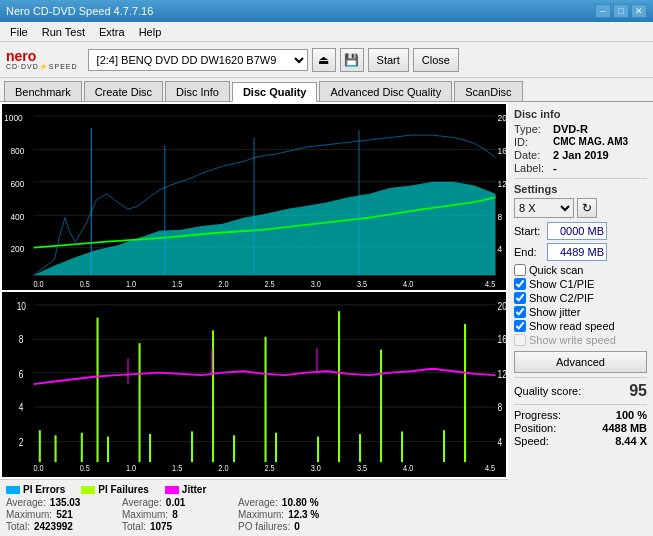 This screenshot has height=536, width=653. Describe the element at coordinates (42, 67) in the screenshot. I see `nero-sub-brand: CD·DVD⚡SPEED` at that location.